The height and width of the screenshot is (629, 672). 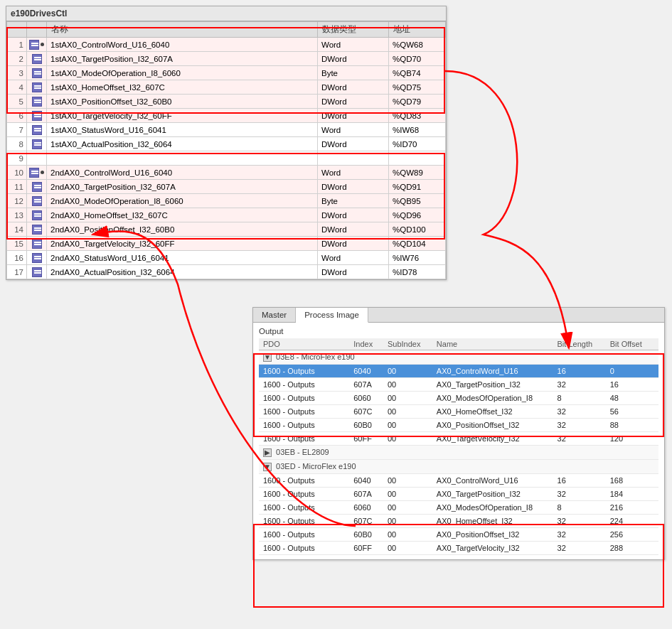 What do you see at coordinates (493, 371) in the screenshot?
I see `pi-cell-name: AX0_ControlWord_U16` at bounding box center [493, 371].